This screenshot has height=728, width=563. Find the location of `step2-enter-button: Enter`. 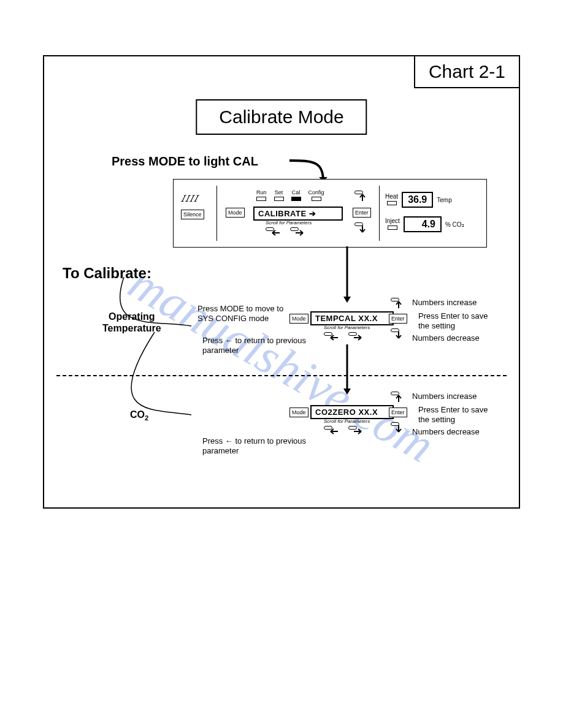

step2-enter-button: Enter is located at coordinates (398, 412).